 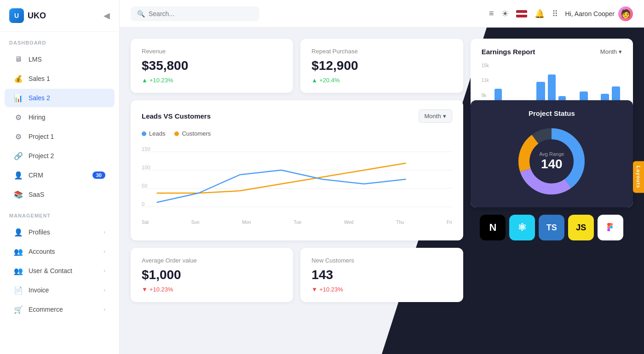 I want to click on legend-customers: Customers, so click(x=192, y=133).